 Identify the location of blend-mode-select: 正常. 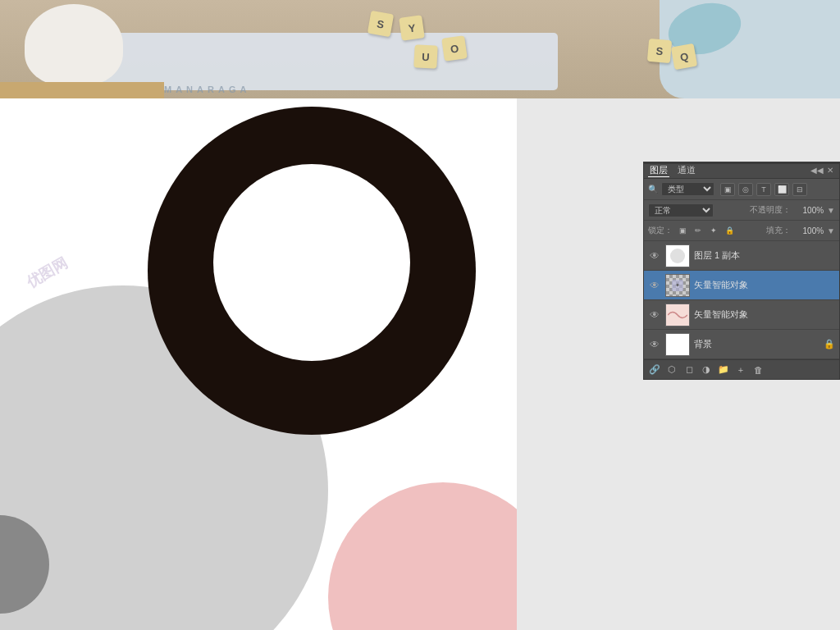
(681, 210).